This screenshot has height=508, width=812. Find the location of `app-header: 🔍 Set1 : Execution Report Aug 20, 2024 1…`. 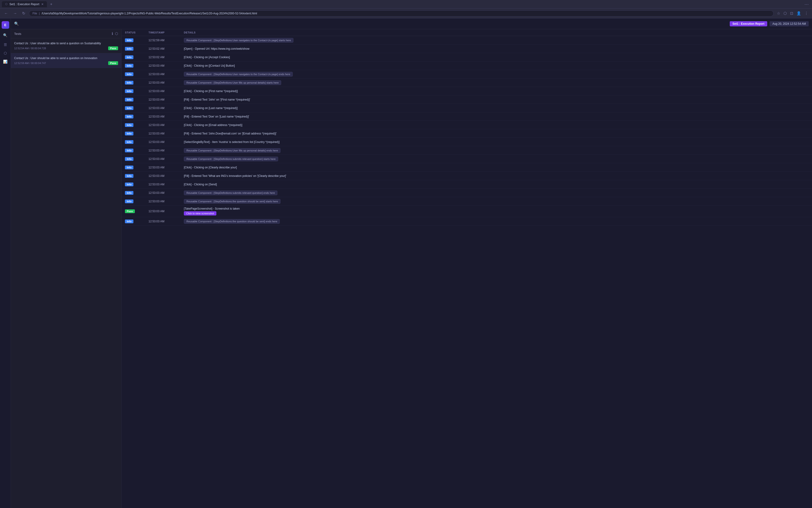

app-header: 🔍 Set1 : Execution Report Aug 20, 2024 1… is located at coordinates (412, 24).